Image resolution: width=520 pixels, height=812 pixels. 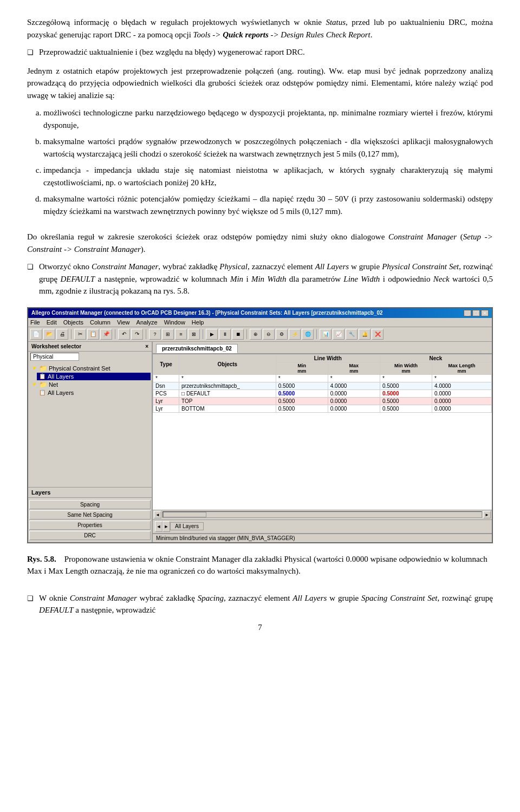 What do you see at coordinates (238, 334) in the screenshot?
I see `toolbar-btn-7: ⏹` at bounding box center [238, 334].